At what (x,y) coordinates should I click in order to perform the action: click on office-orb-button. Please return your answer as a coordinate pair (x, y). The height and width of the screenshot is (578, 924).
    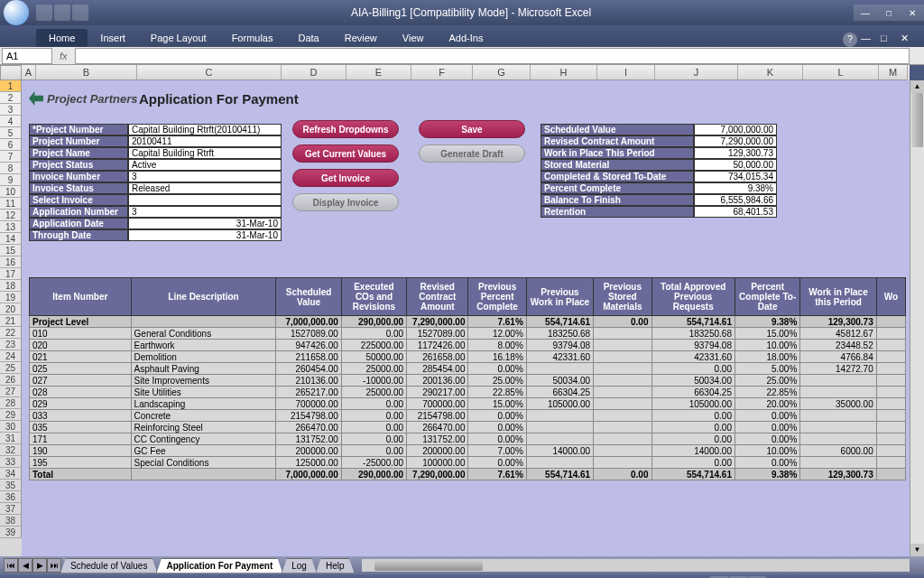
    Looking at the image, I should click on (16, 13).